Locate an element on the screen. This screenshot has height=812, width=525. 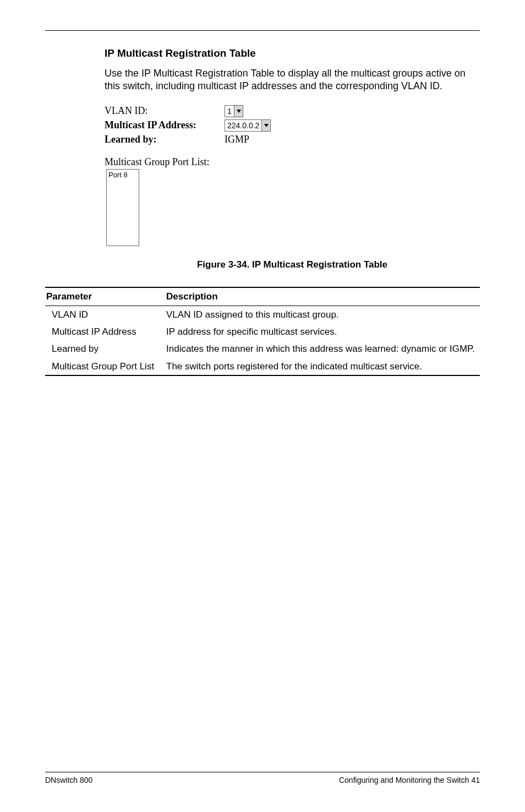
desc-cell: IP address for specific multicast servic… is located at coordinates (323, 331).